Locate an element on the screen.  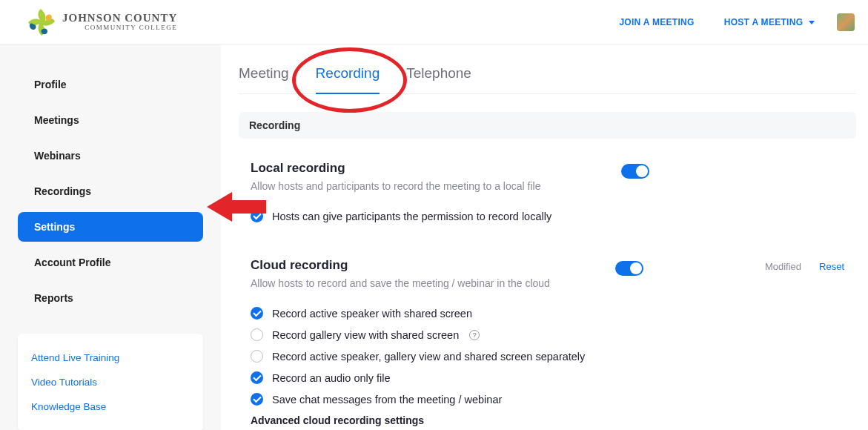
tabs: Meeting Recording Telephone is located at coordinates (547, 80).